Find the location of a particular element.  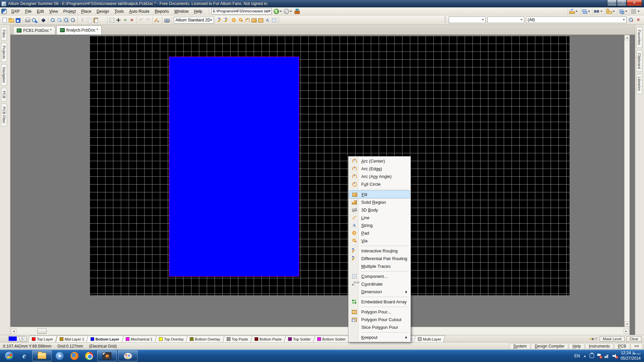

panel-tab-libraries: Libraries is located at coordinates (639, 84).